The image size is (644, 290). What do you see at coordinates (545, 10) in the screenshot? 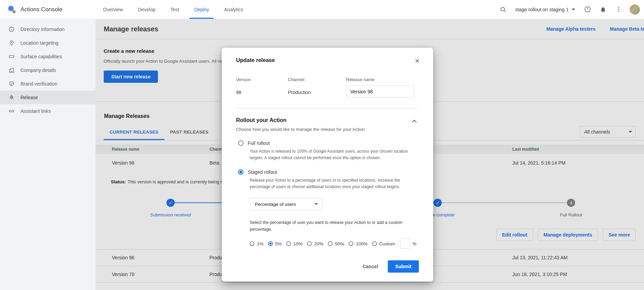
I see `project-selector: stage rollout on staging 1` at bounding box center [545, 10].